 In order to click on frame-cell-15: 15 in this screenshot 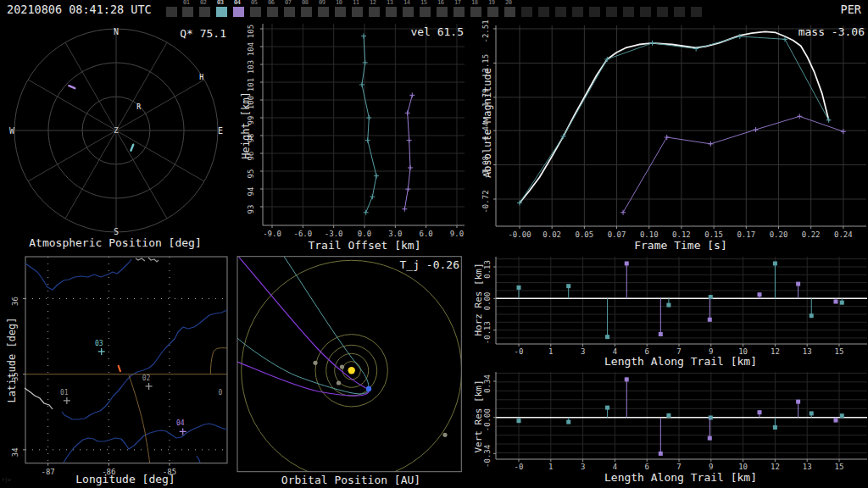, I will do `click(426, 9)`.